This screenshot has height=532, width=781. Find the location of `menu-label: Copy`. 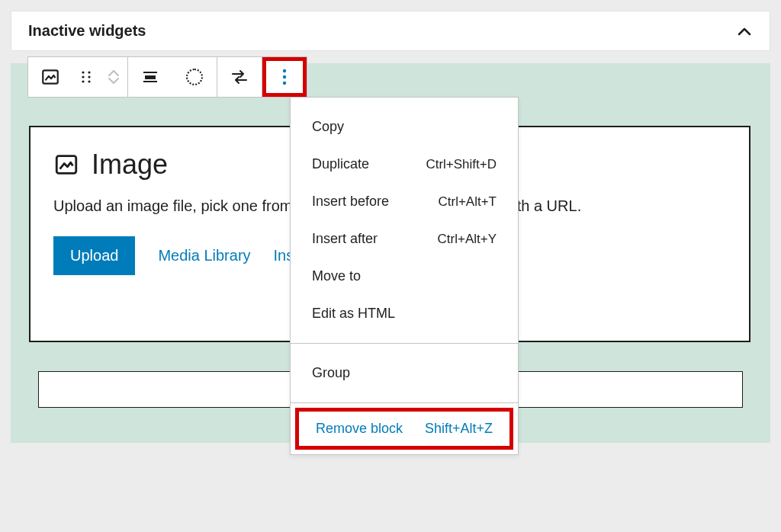

menu-label: Copy is located at coordinates (328, 127).